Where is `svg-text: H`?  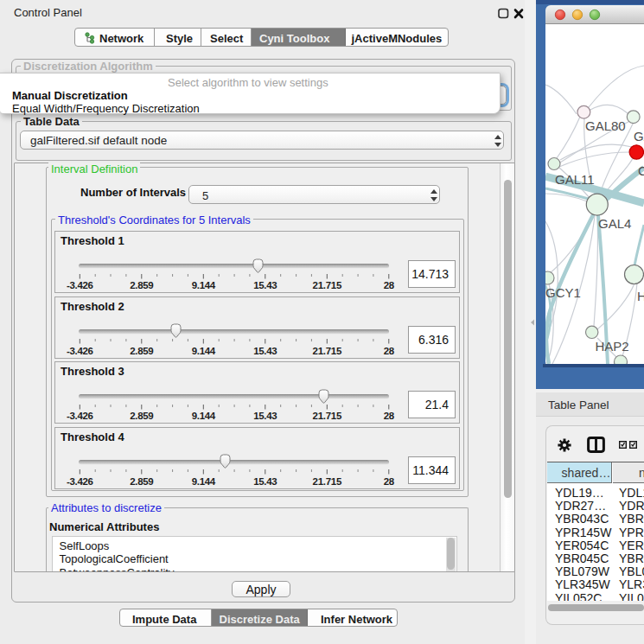 svg-text: H is located at coordinates (641, 296).